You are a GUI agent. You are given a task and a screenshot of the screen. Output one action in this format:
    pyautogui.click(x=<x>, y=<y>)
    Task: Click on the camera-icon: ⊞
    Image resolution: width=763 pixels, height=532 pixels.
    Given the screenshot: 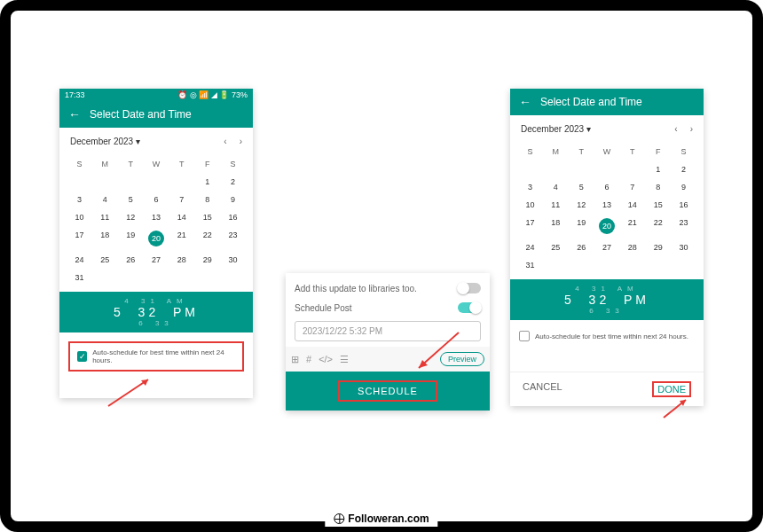 What is the action you would take?
    pyautogui.click(x=295, y=360)
    